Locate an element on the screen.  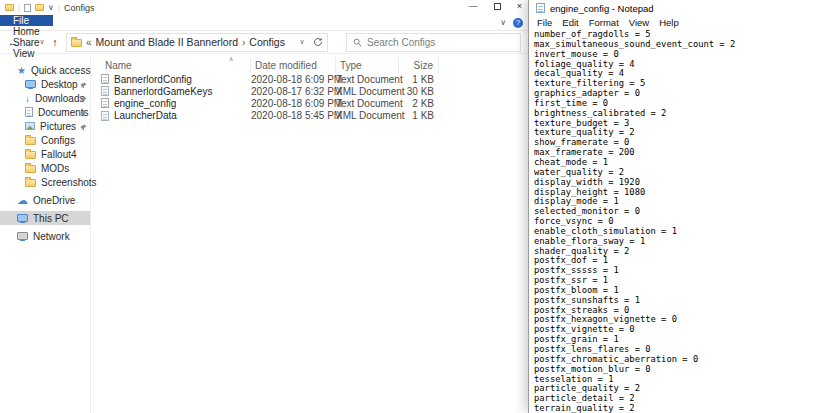
sidebar-item-label: Screenshots is located at coordinates (69, 182).